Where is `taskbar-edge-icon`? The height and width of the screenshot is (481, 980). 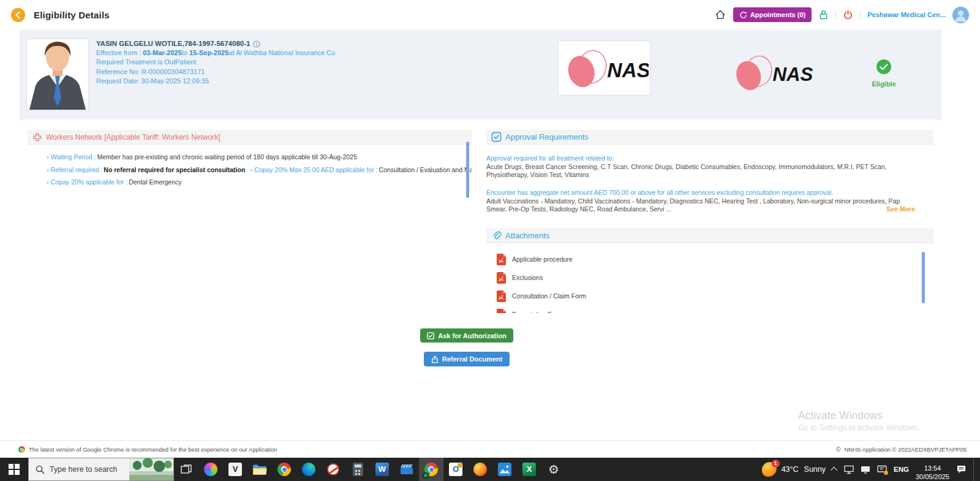 taskbar-edge-icon is located at coordinates (309, 469).